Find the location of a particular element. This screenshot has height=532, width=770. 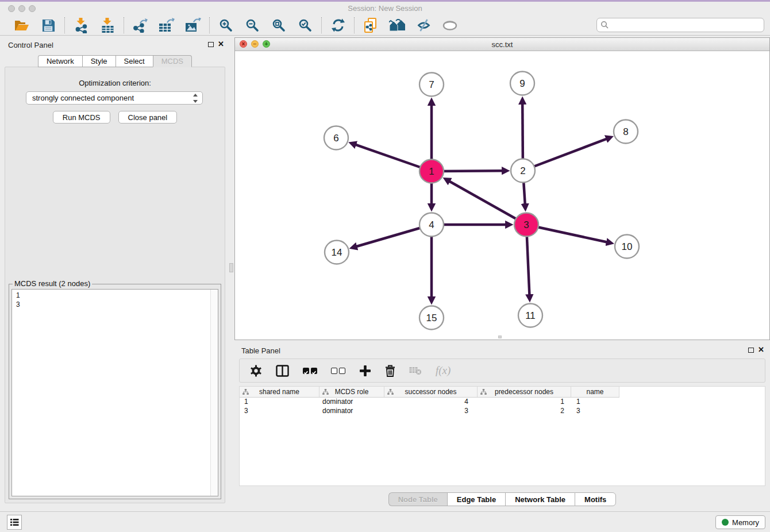

show-hidden-icon is located at coordinates (450, 25).